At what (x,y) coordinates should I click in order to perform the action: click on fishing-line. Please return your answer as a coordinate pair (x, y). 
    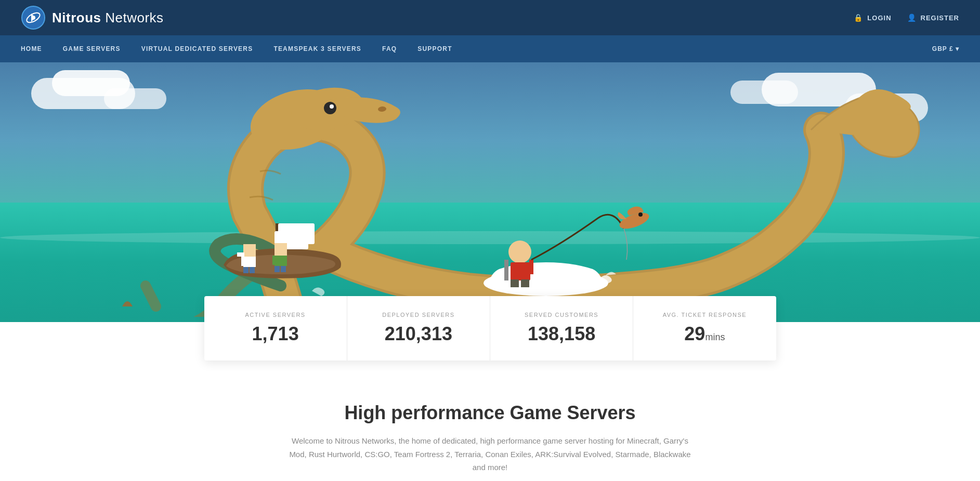
    Looking at the image, I should click on (626, 244).